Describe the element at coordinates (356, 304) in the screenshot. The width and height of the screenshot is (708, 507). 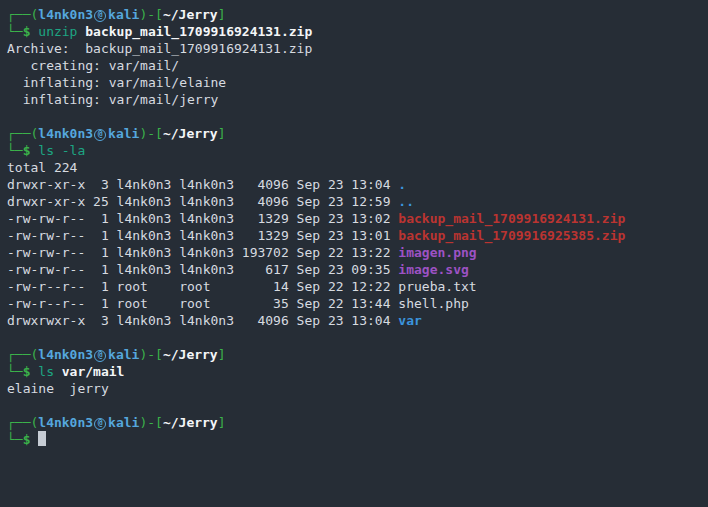
I see `ls-row-shell-php: -rw-r--r-- 1 root root 35 Sep 22 13:44 s…` at that location.